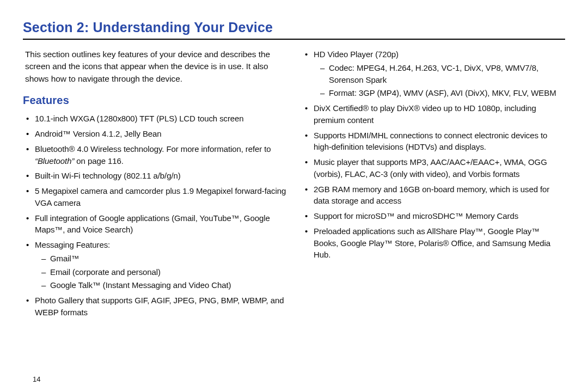  What do you see at coordinates (433, 74) in the screenshot?
I see `list-item: HD Video Player (720p) Codec: MPEG4, H.2…` at bounding box center [433, 74].